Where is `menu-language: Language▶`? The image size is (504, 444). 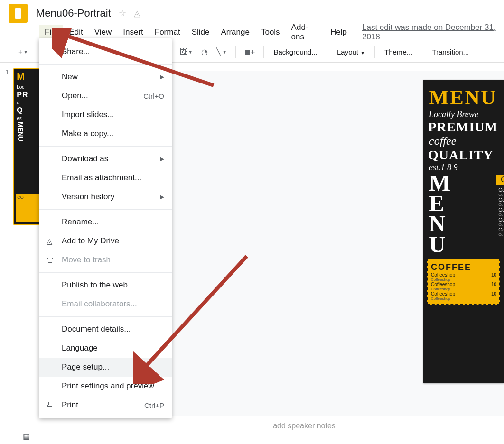
menu-language: Language▶ is located at coordinates (105, 348).